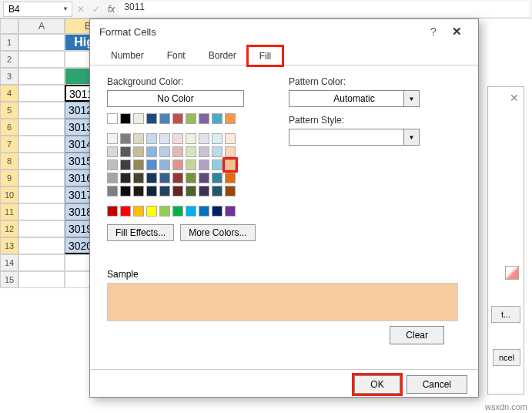  I want to click on row-header: 6, so click(9, 127).